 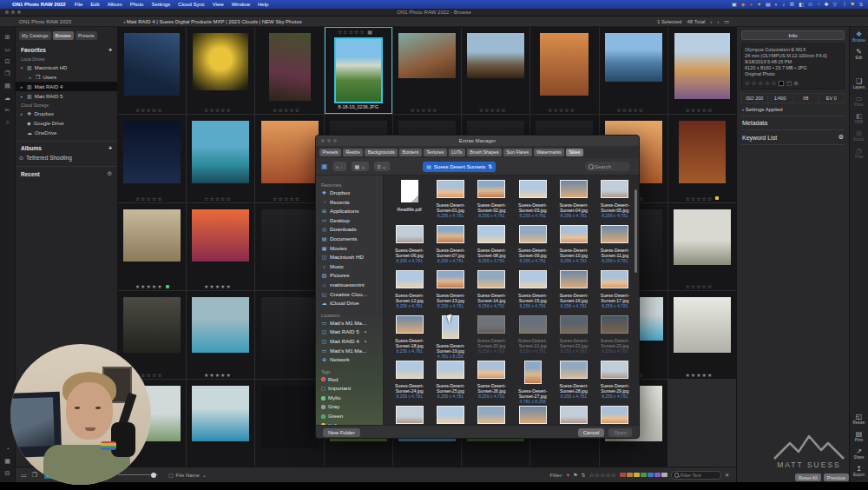 What do you see at coordinates (620, 433) in the screenshot?
I see `open-button: Open` at bounding box center [620, 433].